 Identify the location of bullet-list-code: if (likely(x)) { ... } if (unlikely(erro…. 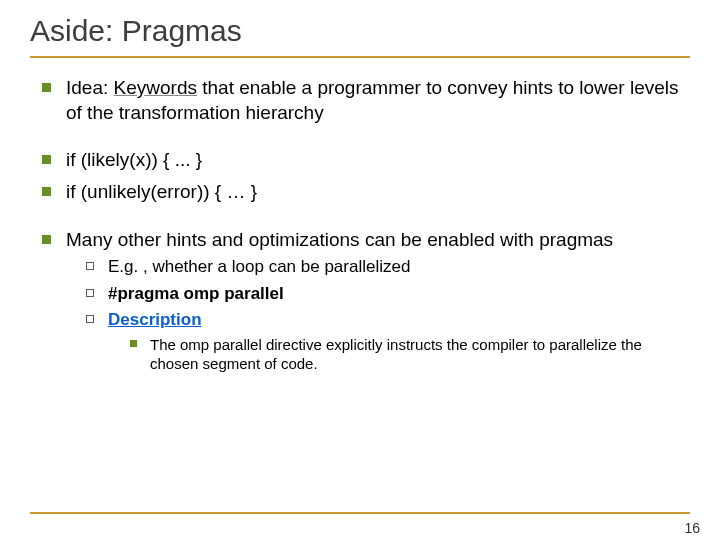
(366, 176).